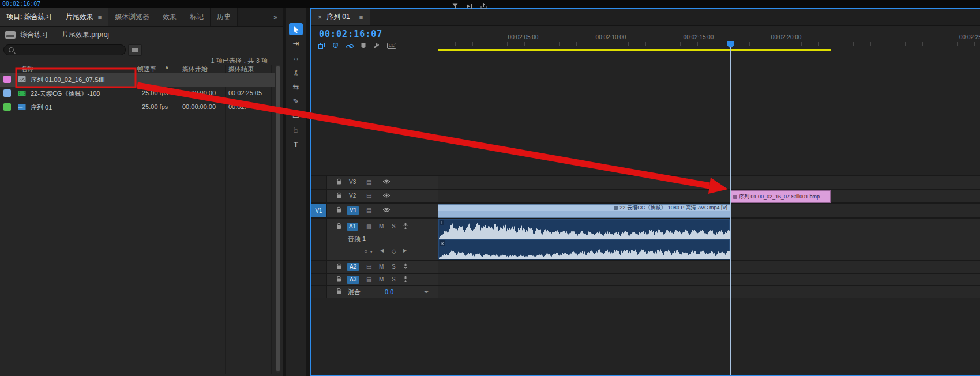  I want to click on track-name: 音频 1, so click(356, 239).